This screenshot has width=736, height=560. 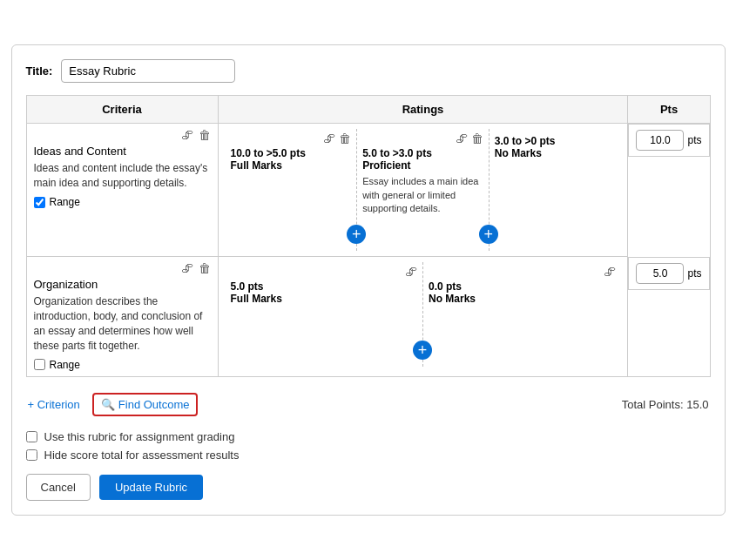 I want to click on rating-name-2-1: Full Marks, so click(x=324, y=299).